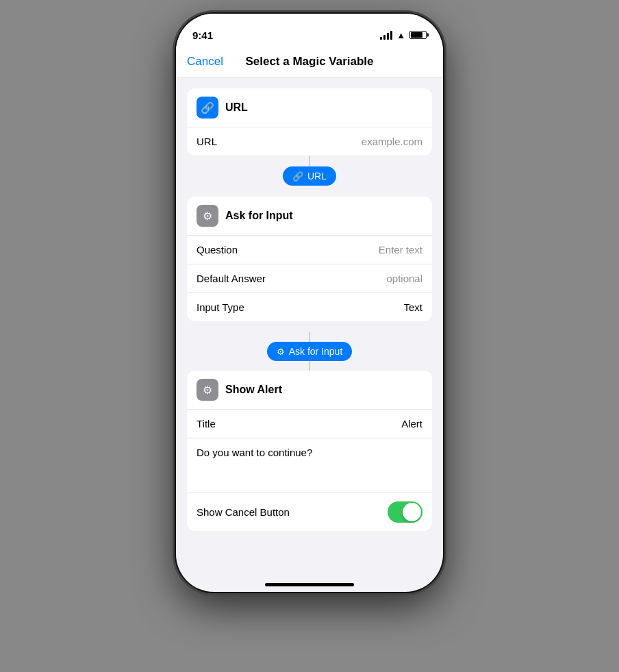  What do you see at coordinates (310, 141) in the screenshot?
I see `url-row: URL example.com` at bounding box center [310, 141].